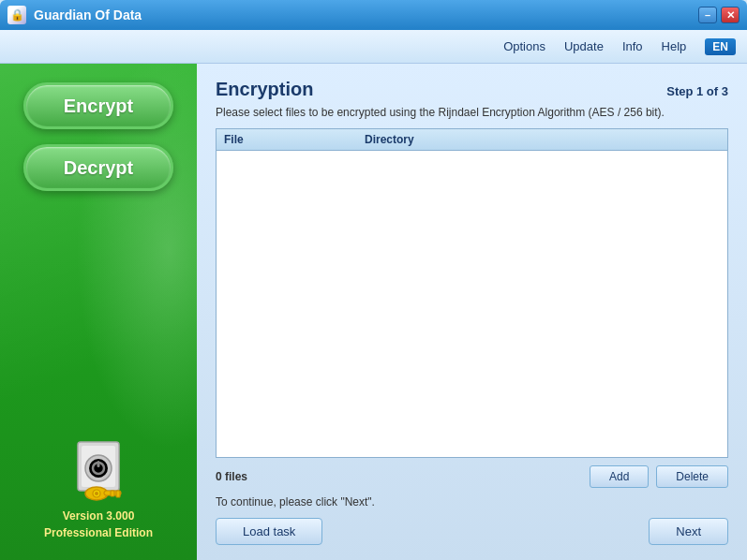 The height and width of the screenshot is (560, 747). What do you see at coordinates (472, 502) in the screenshot?
I see `continue-text: To continue, please click "Next".` at bounding box center [472, 502].